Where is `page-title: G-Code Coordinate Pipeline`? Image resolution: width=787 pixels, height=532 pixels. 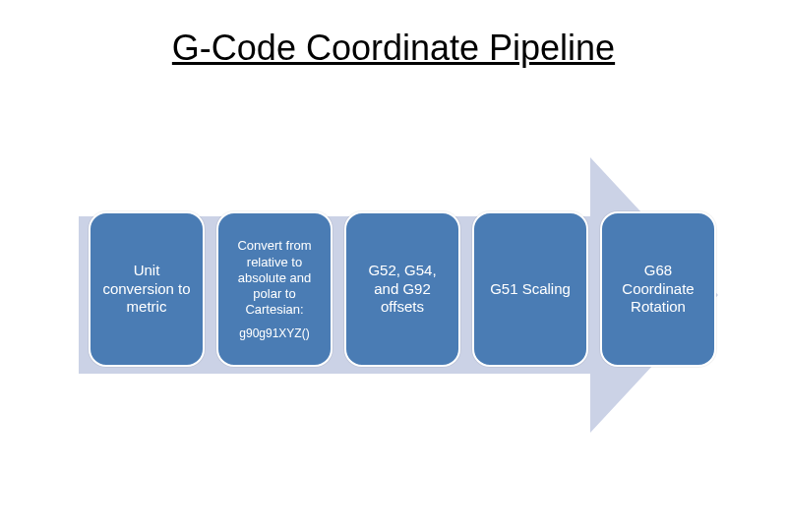 page-title: G-Code Coordinate Pipeline is located at coordinates (394, 39).